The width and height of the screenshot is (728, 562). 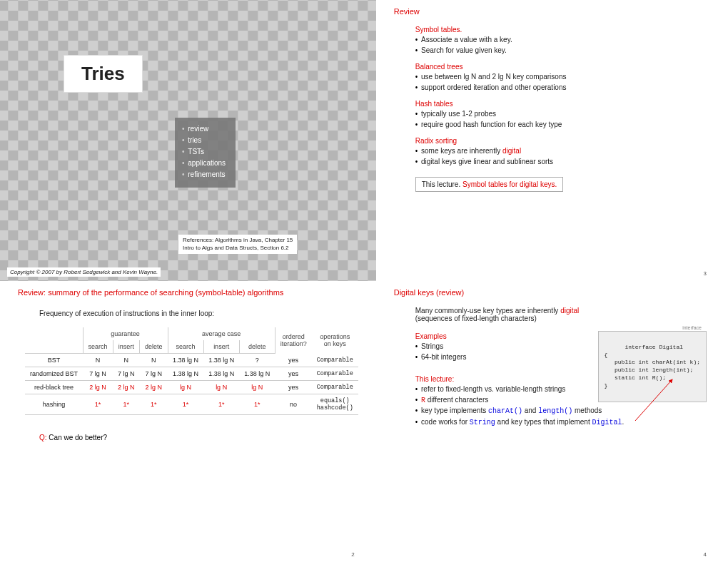 I want to click on footer-pre: This lecture., so click(x=443, y=184).